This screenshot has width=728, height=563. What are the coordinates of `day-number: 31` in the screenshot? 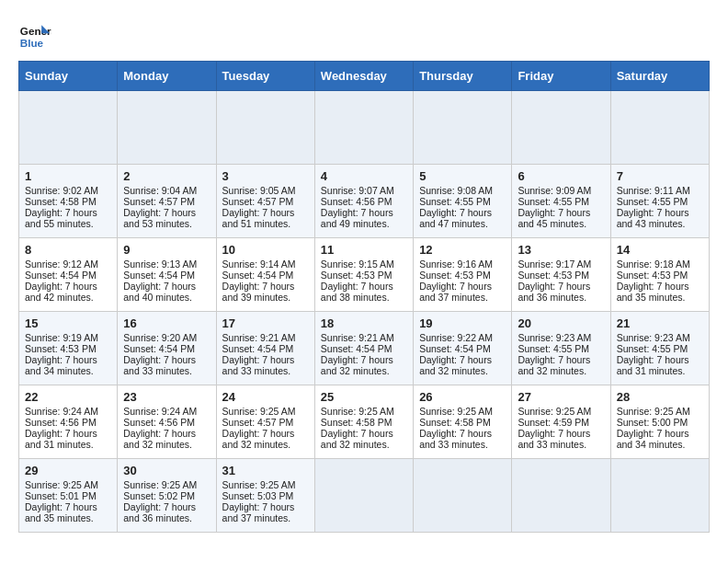 It's located at (266, 471).